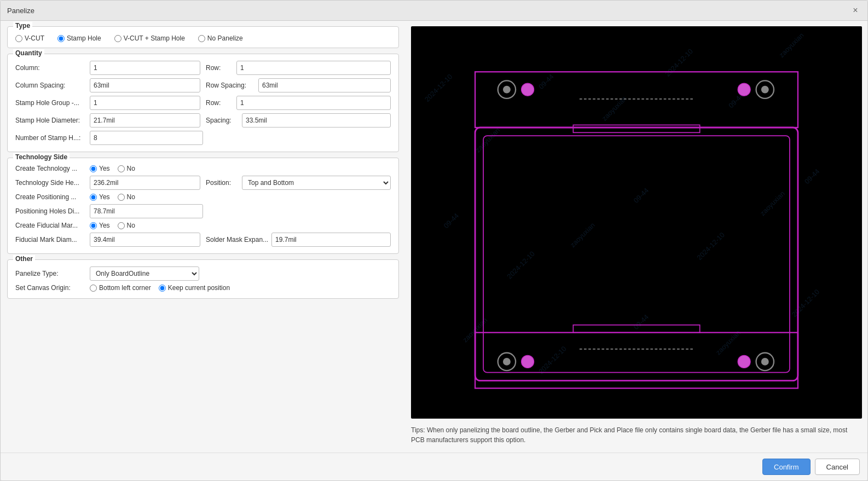 Image resolution: width=868 pixels, height=481 pixels. What do you see at coordinates (145, 120) in the screenshot?
I see `stamp-diameter-input` at bounding box center [145, 120].